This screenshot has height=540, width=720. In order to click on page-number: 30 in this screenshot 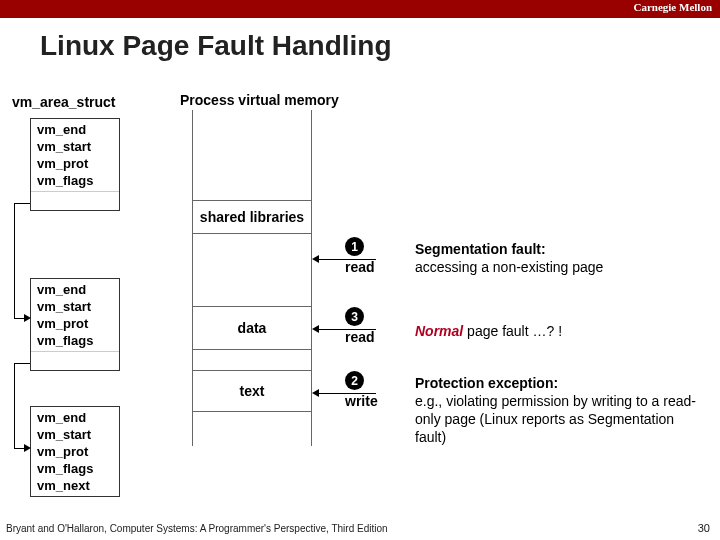, I will do `click(704, 528)`.